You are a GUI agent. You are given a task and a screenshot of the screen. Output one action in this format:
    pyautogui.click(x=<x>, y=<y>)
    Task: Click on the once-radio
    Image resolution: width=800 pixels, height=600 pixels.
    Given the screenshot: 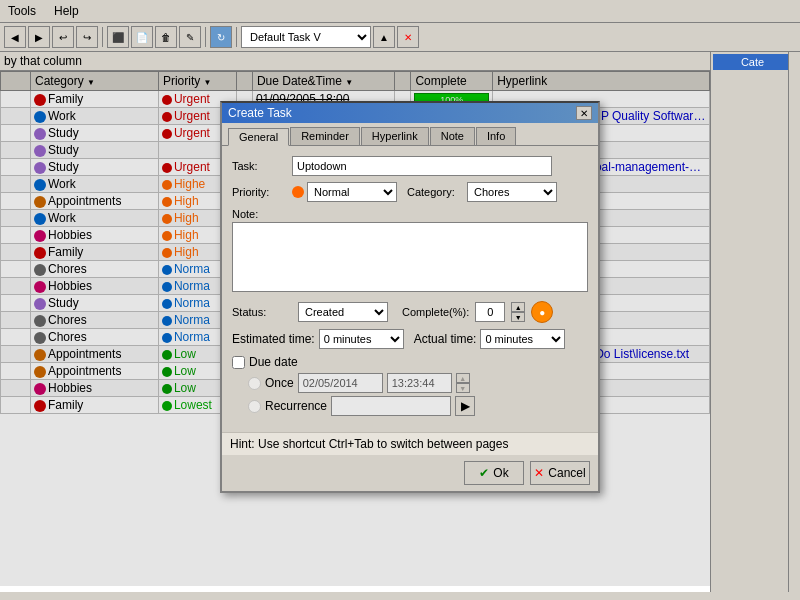 What is the action you would take?
    pyautogui.click(x=254, y=384)
    